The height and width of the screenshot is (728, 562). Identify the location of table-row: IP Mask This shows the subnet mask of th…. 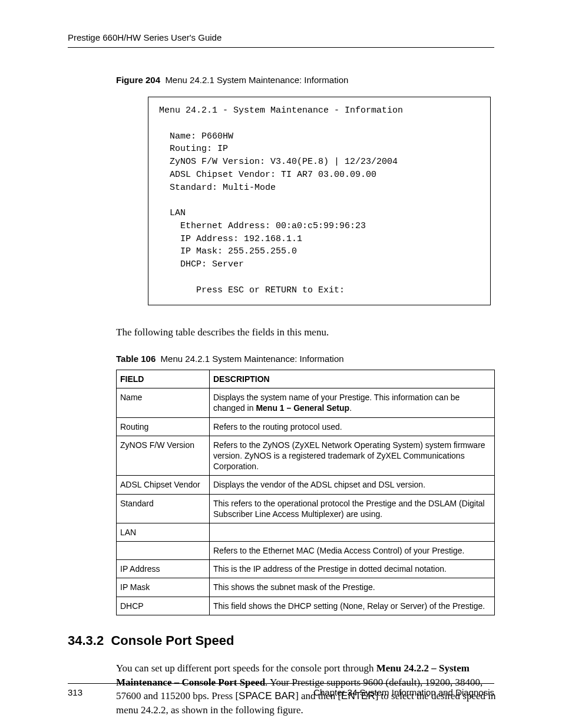
(306, 587).